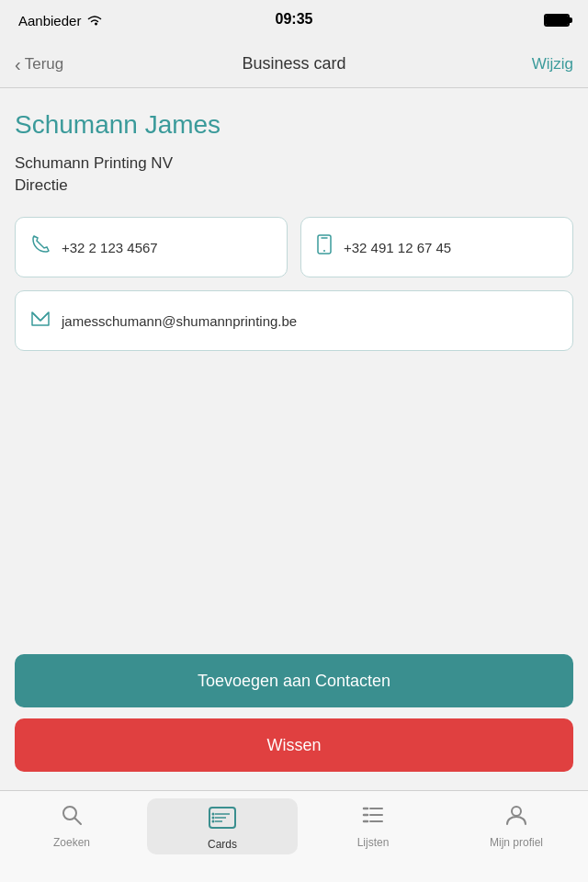 The width and height of the screenshot is (588, 882). What do you see at coordinates (324, 247) in the screenshot?
I see `mobile-icon` at bounding box center [324, 247].